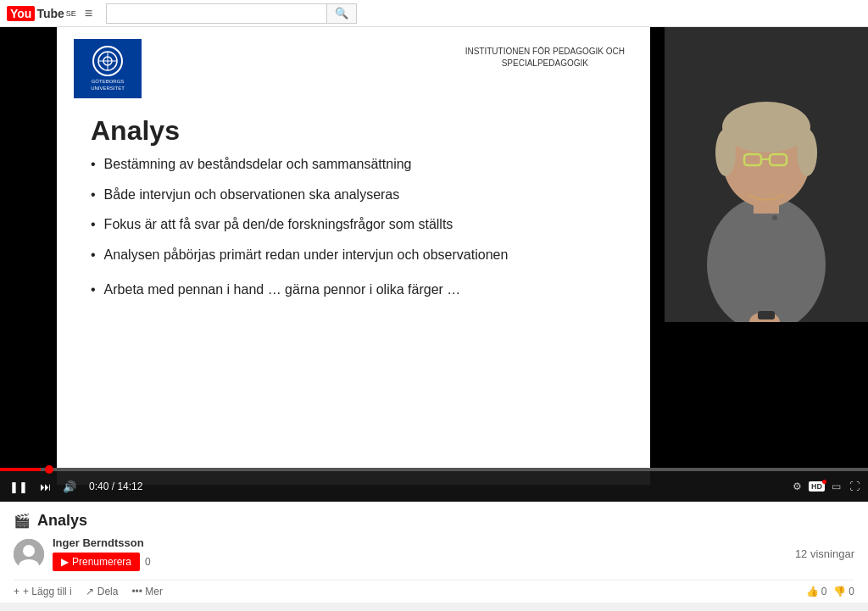  I want to click on search-input, so click(216, 14).